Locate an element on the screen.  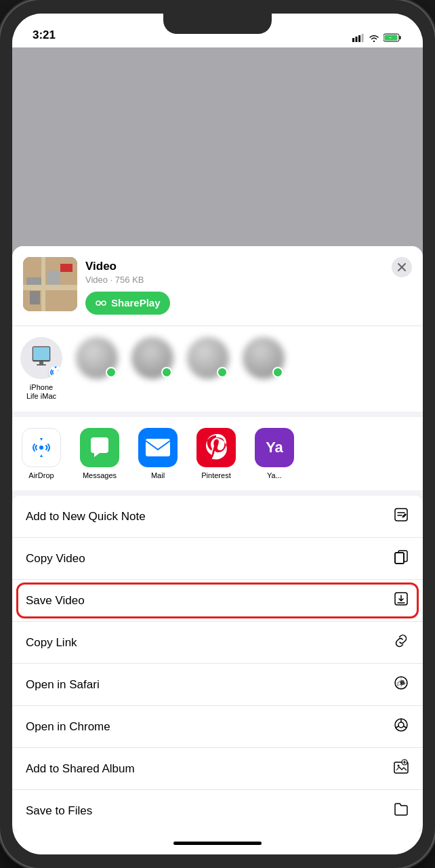
shareplay-icon is located at coordinates (101, 303).